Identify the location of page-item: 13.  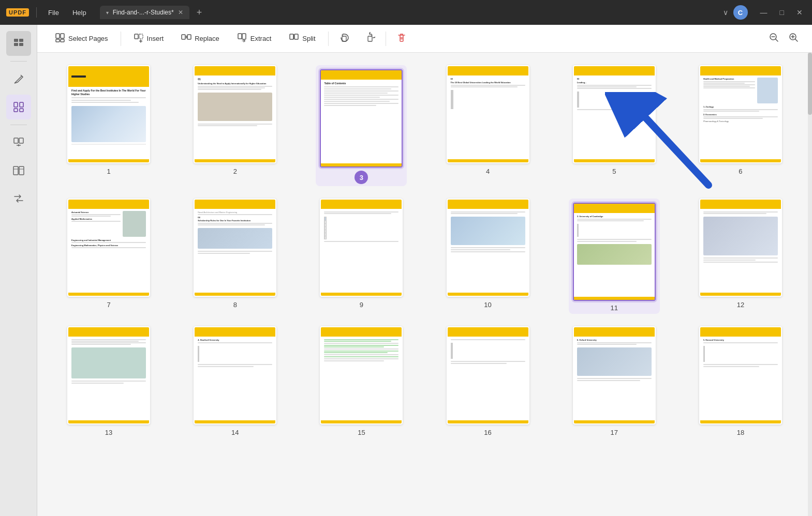
(109, 382).